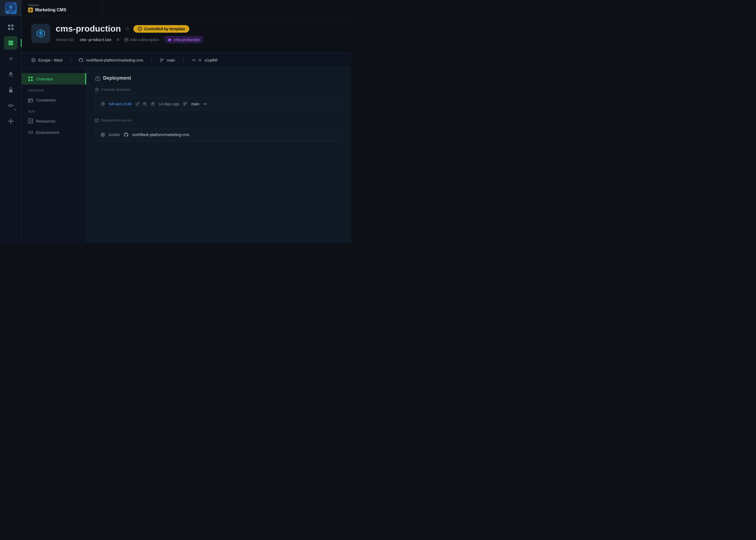 Image resolution: width=756 pixels, height=540 pixels. I want to click on deployment-card: full-cars-2140 14 da, so click(219, 104).